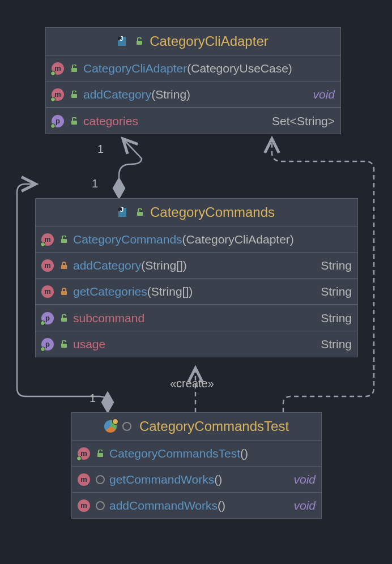 Image resolution: width=392 pixels, height=564 pixels. I want to click on member-row: m addCategory(String[]) String, so click(197, 266).